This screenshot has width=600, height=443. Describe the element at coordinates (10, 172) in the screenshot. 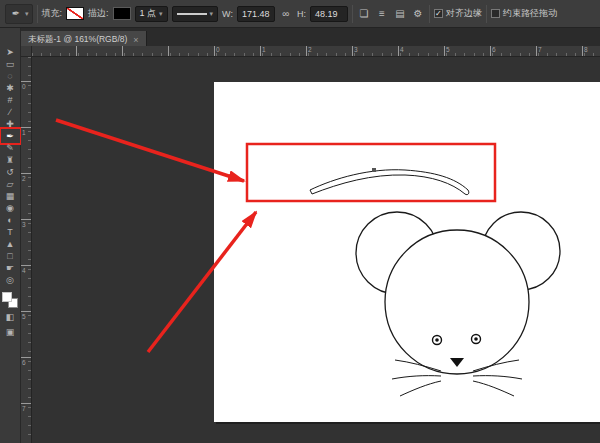

I see `tool-history-brush-tool: ↺` at that location.